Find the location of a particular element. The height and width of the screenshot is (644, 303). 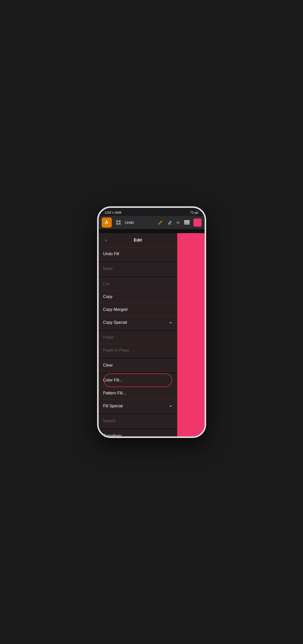

edit-menu: ‹ Edit Undo Fill Redo Cut Copy Copy Merg… is located at coordinates (138, 336).